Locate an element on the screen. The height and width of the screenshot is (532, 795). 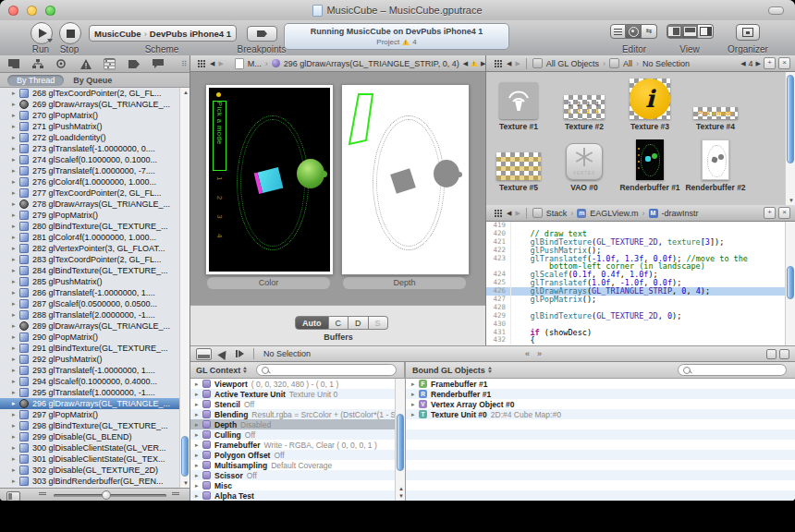
gl-call-row: ▸289 glDrawArrays(GL_TRIANGLE_... is located at coordinates (90, 326).